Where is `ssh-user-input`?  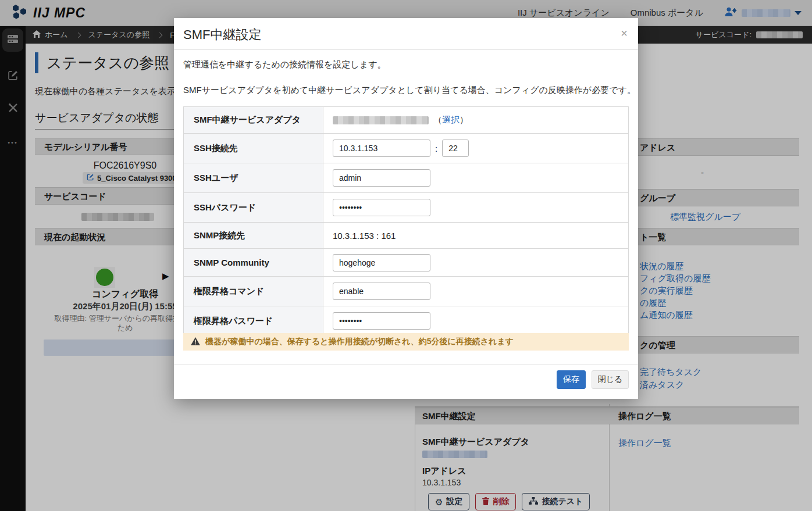 ssh-user-input is located at coordinates (382, 178).